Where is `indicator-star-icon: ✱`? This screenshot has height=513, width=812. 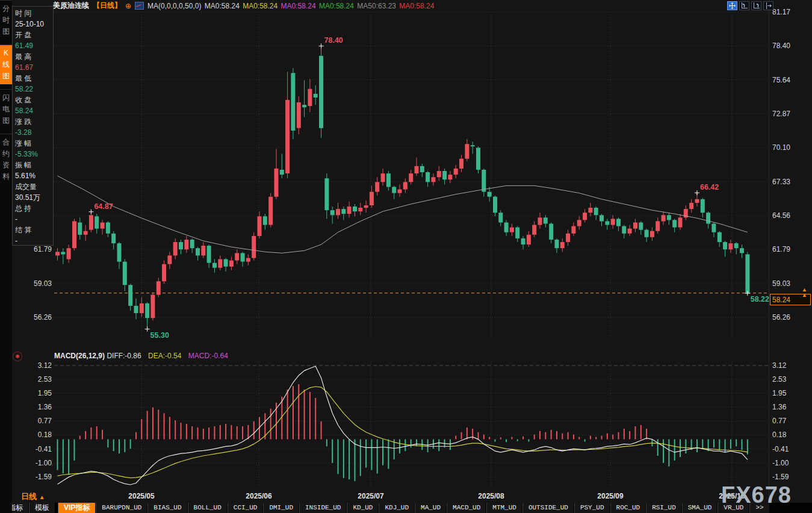 indicator-star-icon: ✱ is located at coordinates (17, 356).